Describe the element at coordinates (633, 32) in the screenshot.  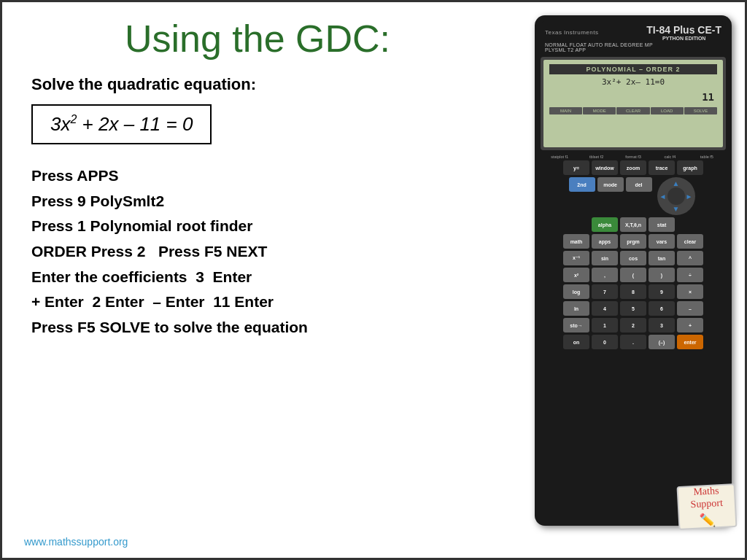
I see `calc-brand: Texas Instruments TI-84 Plus CE-T PYTHON…` at that location.